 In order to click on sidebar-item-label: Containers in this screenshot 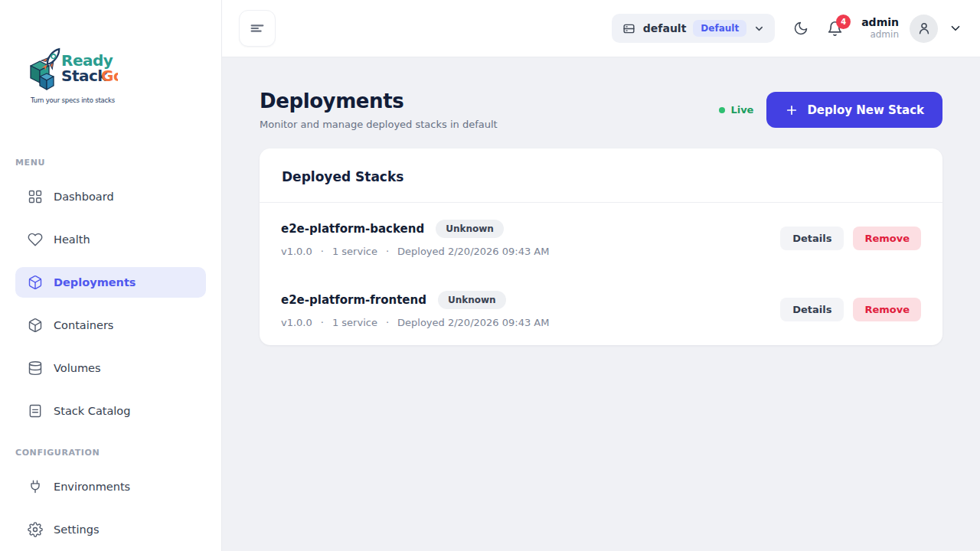, I will do `click(83, 325)`.